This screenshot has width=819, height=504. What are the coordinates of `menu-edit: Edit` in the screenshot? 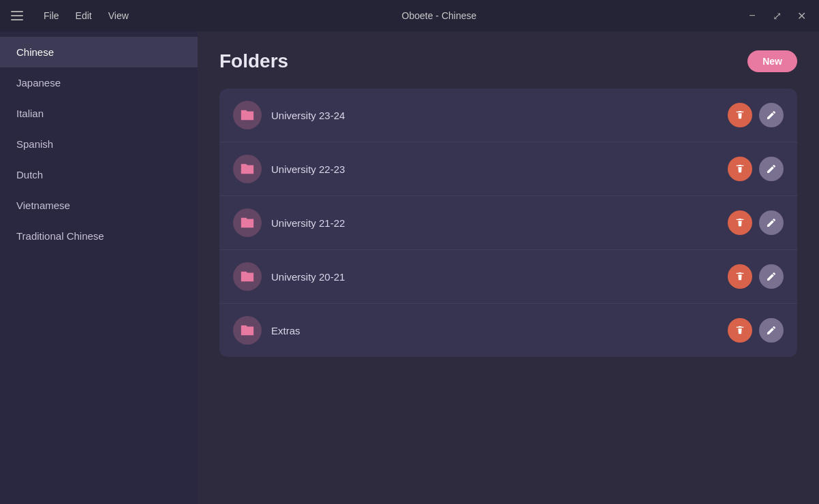 It's located at (84, 16).